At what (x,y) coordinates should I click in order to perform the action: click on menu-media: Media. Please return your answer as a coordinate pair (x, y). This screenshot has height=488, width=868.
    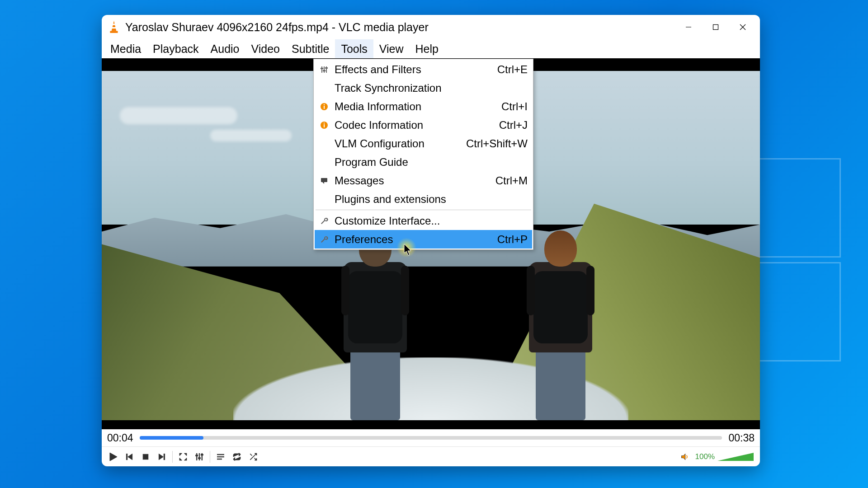
    Looking at the image, I should click on (126, 49).